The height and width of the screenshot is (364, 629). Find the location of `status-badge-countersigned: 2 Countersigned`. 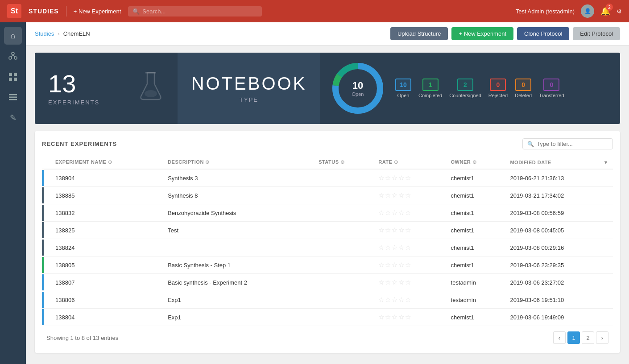

status-badge-countersigned: 2 Countersigned is located at coordinates (465, 88).